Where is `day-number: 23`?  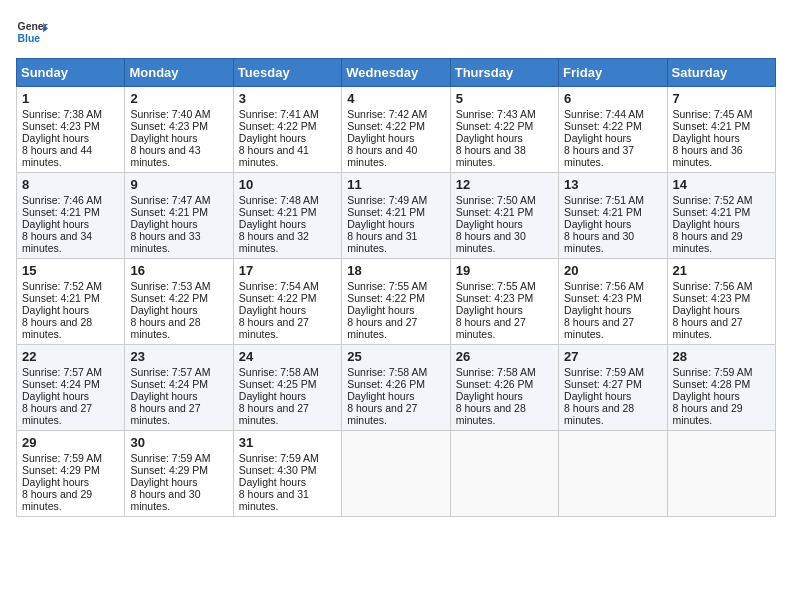 day-number: 23 is located at coordinates (178, 356).